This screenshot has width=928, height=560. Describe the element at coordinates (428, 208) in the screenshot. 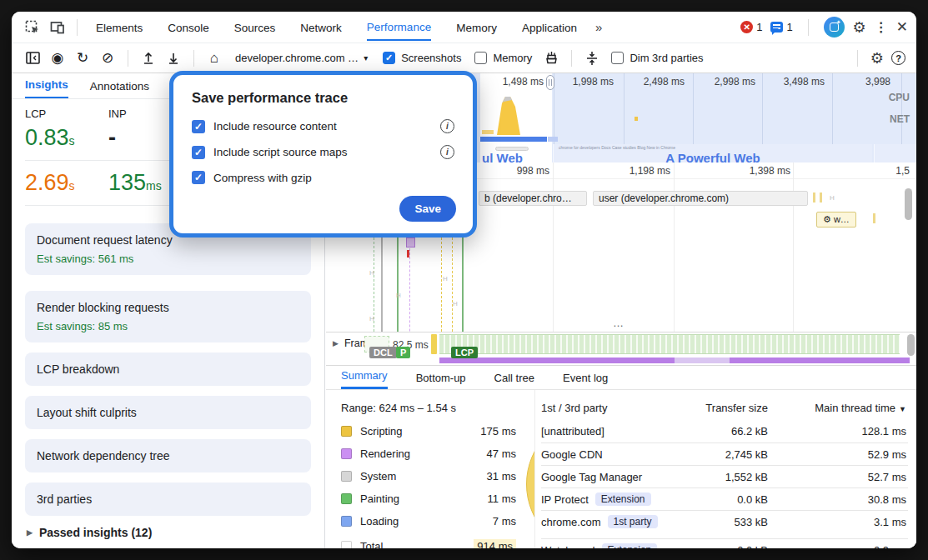

I see `save-button: Save` at that location.